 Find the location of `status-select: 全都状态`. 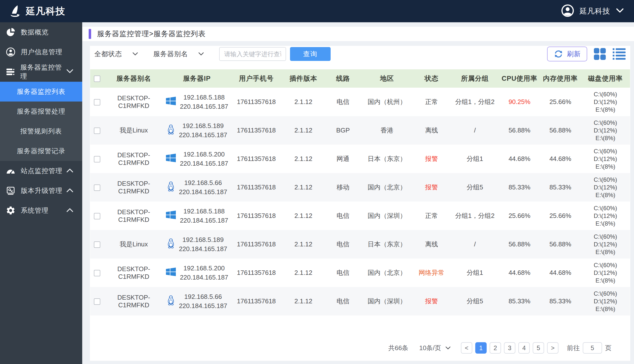

status-select: 全都状态 is located at coordinates (116, 54).